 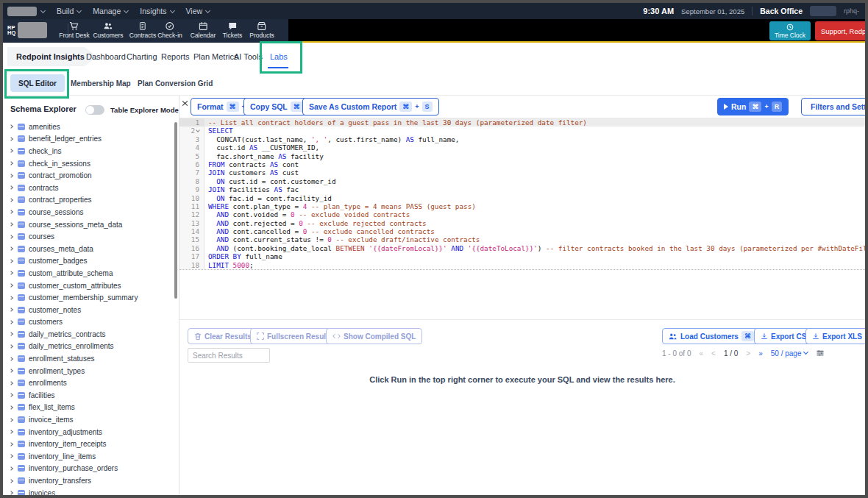 I want to click on schema-table-item: customer_notes, so click(x=91, y=310).